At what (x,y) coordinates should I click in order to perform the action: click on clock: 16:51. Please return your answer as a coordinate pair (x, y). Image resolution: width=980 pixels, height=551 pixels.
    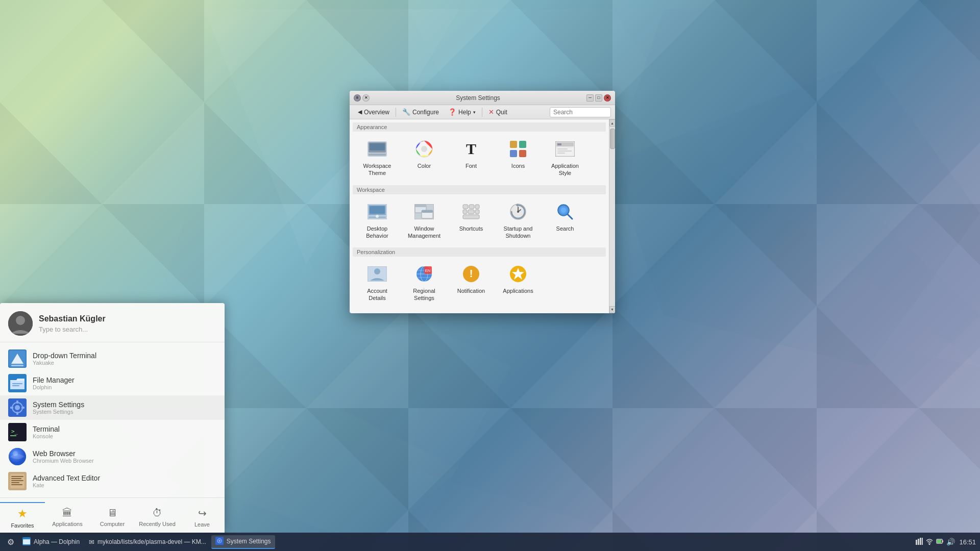
    Looking at the image, I should click on (968, 542).